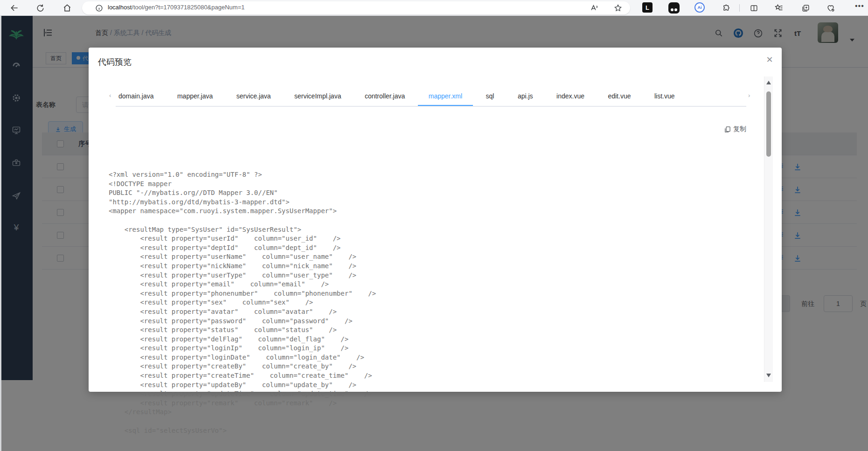  What do you see at coordinates (728, 130) in the screenshot?
I see `copy-icon` at bounding box center [728, 130].